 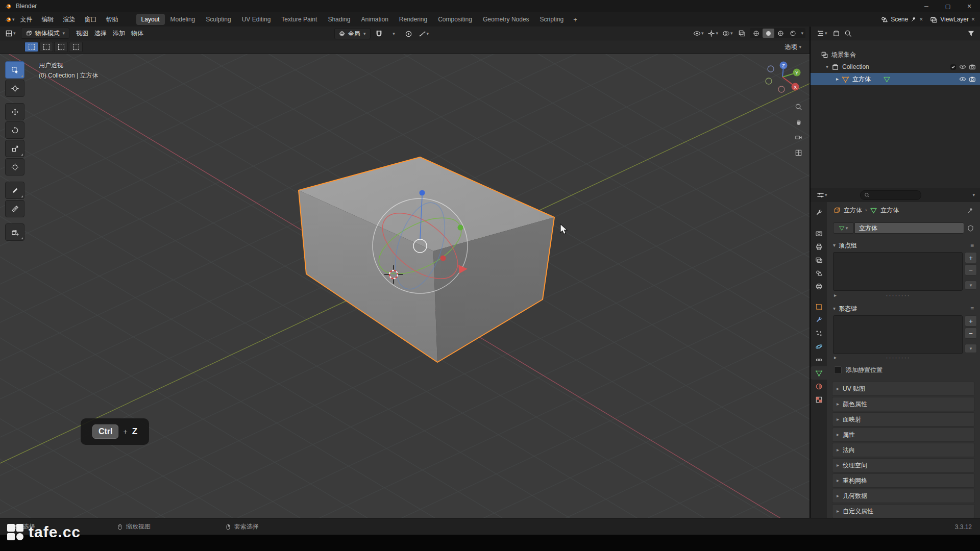 What do you see at coordinates (713, 33) in the screenshot?
I see `gizmos-dropdown: ▾` at bounding box center [713, 33].